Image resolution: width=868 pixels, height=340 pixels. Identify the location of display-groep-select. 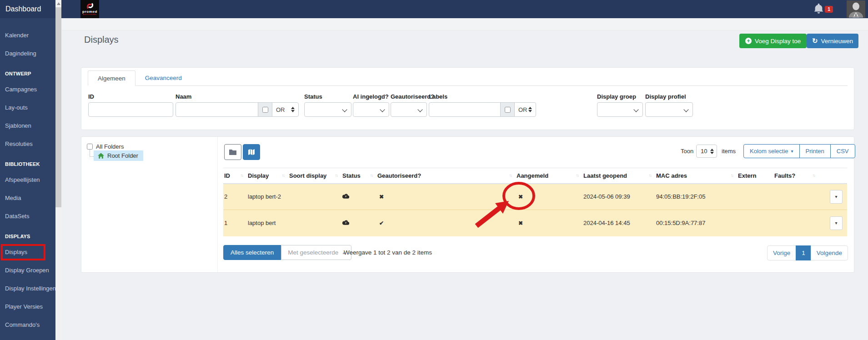
(620, 110).